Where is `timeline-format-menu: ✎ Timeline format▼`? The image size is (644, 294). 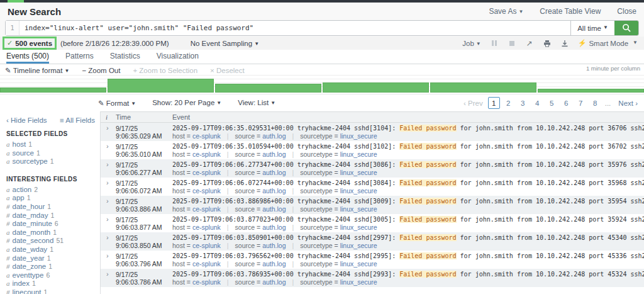
timeline-format-menu: ✎ Timeline format▼ is located at coordinates (37, 71).